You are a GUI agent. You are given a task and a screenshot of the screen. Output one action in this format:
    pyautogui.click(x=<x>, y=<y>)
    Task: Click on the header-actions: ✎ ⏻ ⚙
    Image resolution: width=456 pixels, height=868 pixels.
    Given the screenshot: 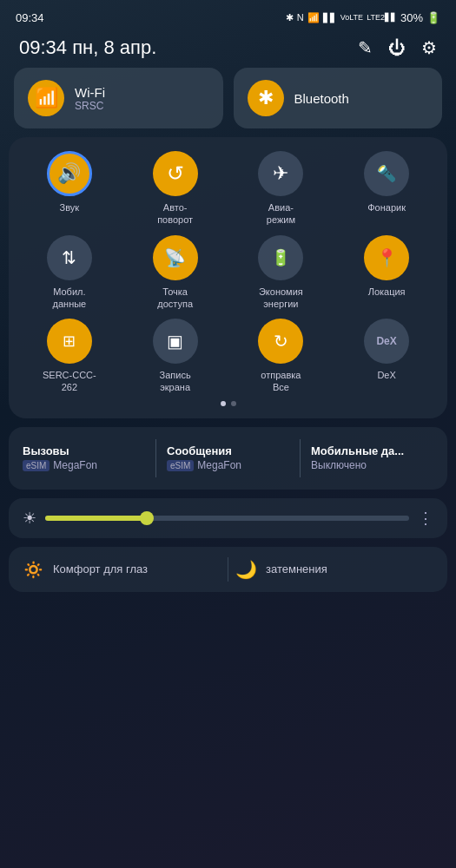 What is the action you would take?
    pyautogui.click(x=398, y=48)
    